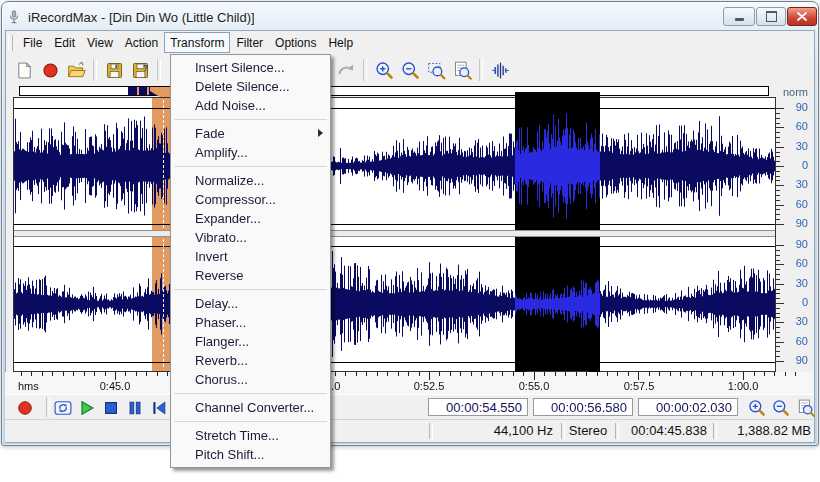 This screenshot has width=820, height=482. Describe the element at coordinates (296, 42) in the screenshot. I see `menubar-item-options: Options` at that location.